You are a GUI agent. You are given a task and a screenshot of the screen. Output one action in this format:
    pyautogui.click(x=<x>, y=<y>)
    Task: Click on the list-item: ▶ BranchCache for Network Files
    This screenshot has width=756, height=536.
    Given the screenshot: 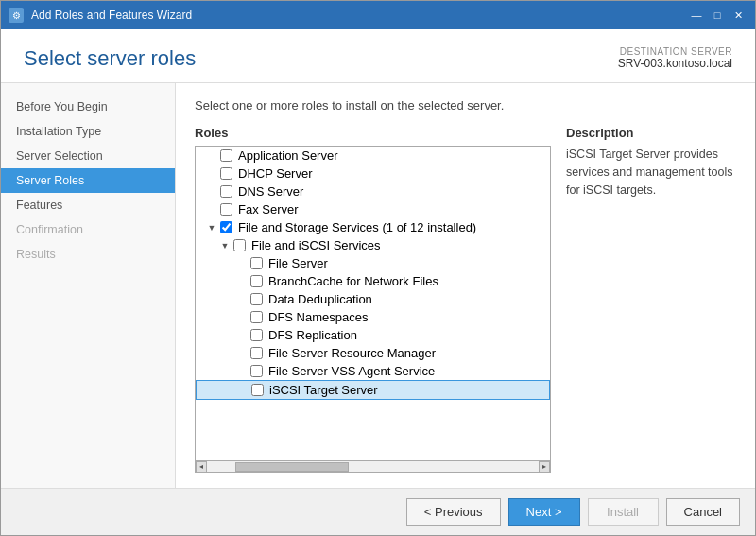 What is the action you would take?
    pyautogui.click(x=372, y=282)
    